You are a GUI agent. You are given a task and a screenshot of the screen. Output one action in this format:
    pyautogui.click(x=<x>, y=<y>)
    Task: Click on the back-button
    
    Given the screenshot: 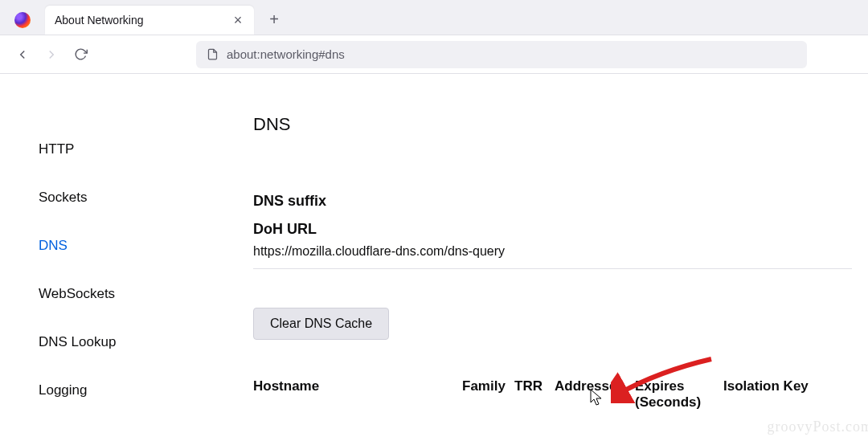 What is the action you would take?
    pyautogui.click(x=23, y=55)
    